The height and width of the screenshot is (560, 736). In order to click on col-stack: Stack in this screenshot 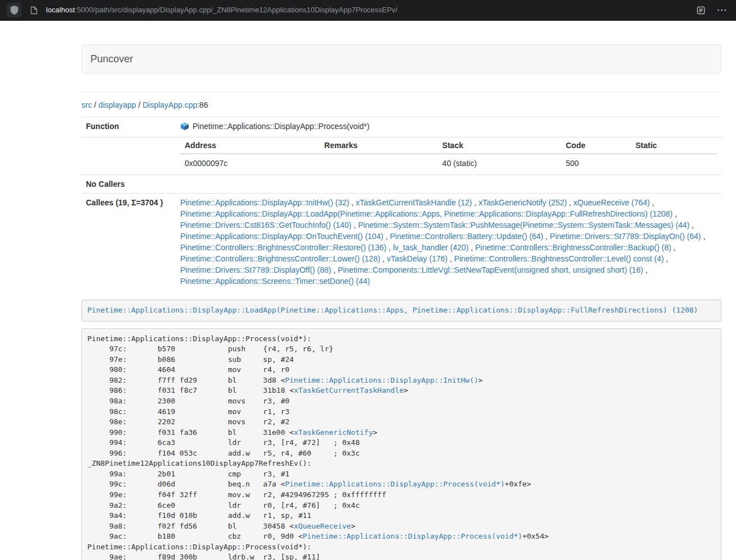, I will do `click(500, 146)`.